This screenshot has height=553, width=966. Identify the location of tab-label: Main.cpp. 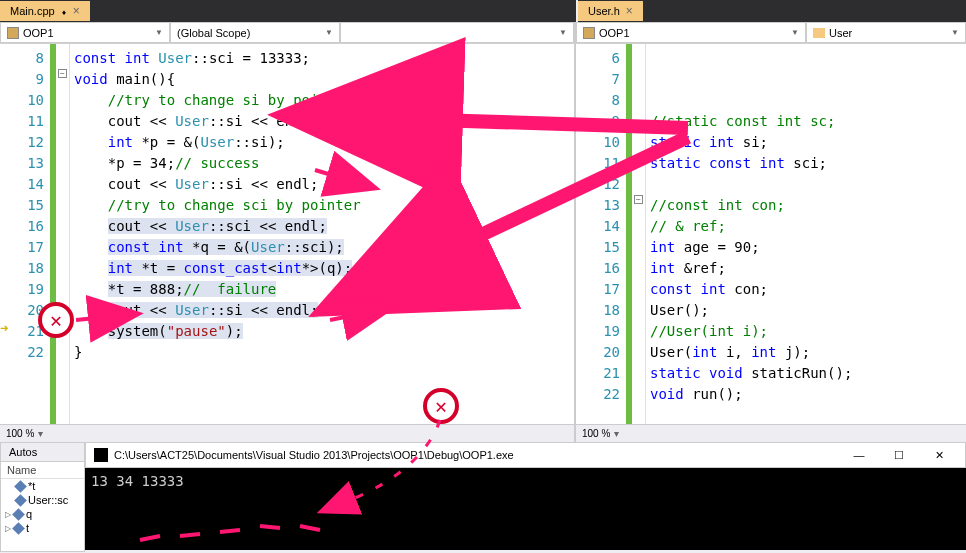
(32, 11).